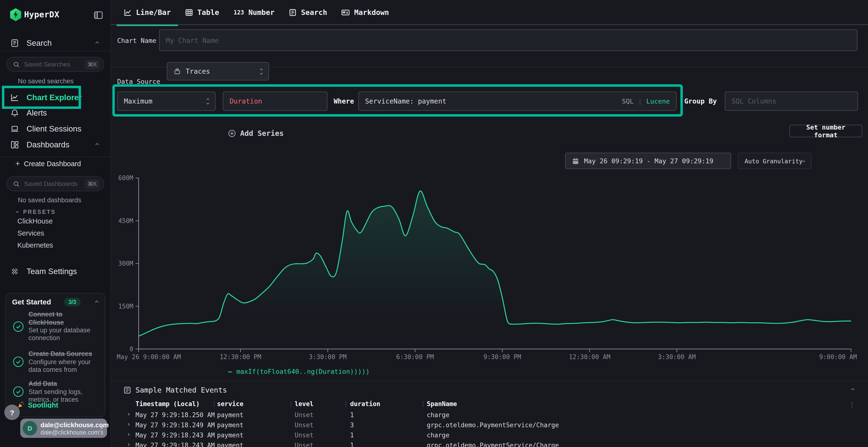  I want to click on bell-icon, so click(15, 113).